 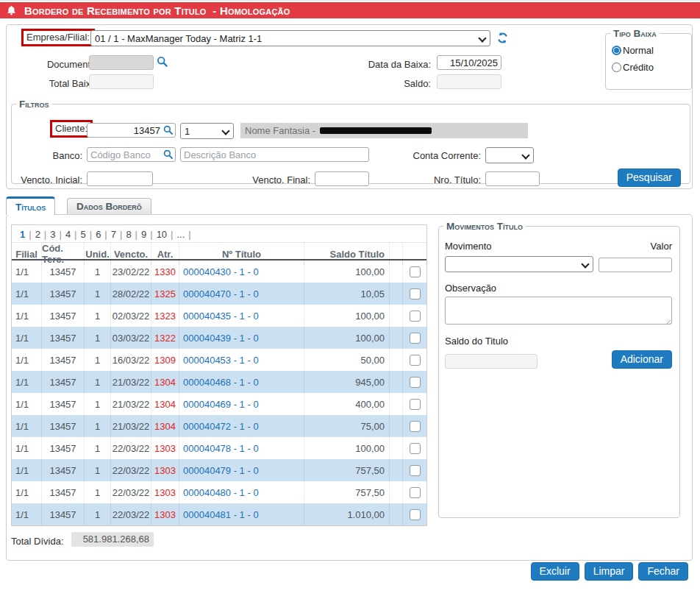 What do you see at coordinates (510, 155) in the screenshot?
I see `conta-corrente-select` at bounding box center [510, 155].